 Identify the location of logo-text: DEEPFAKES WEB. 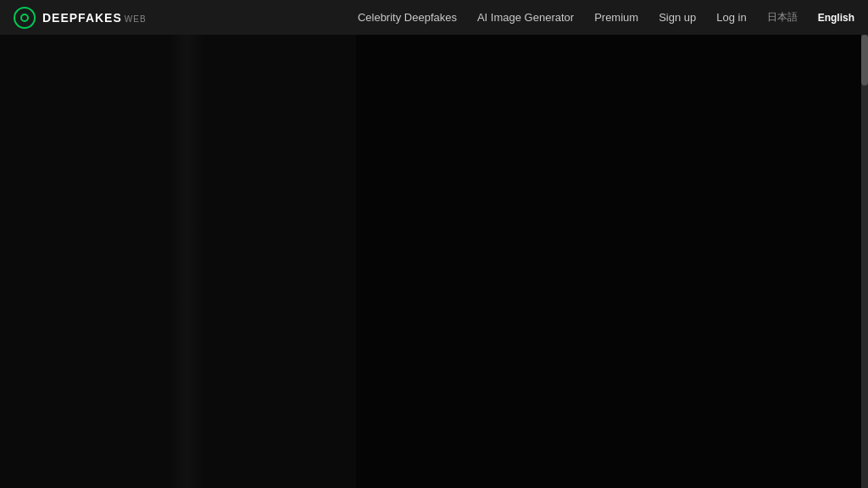
(95, 18).